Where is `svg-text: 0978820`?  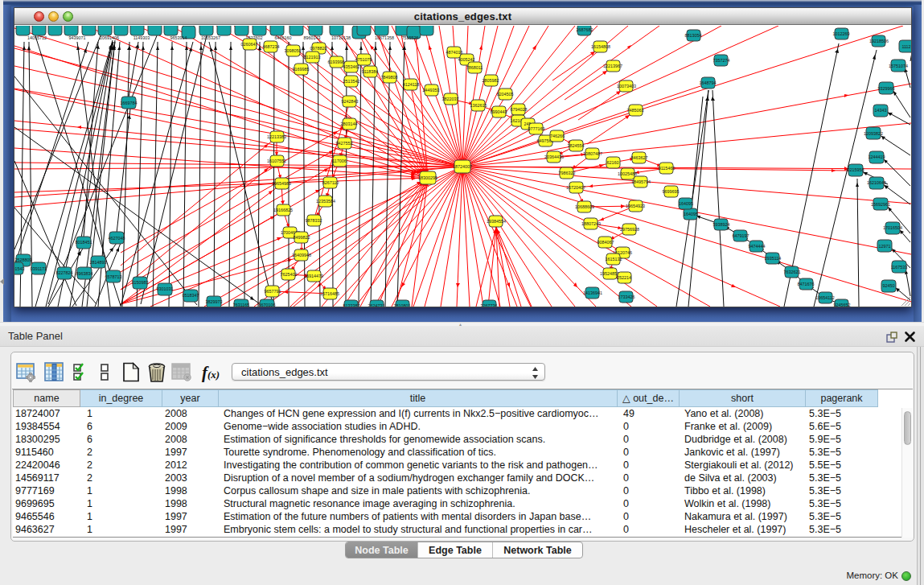 svg-text: 0978820 is located at coordinates (318, 48).